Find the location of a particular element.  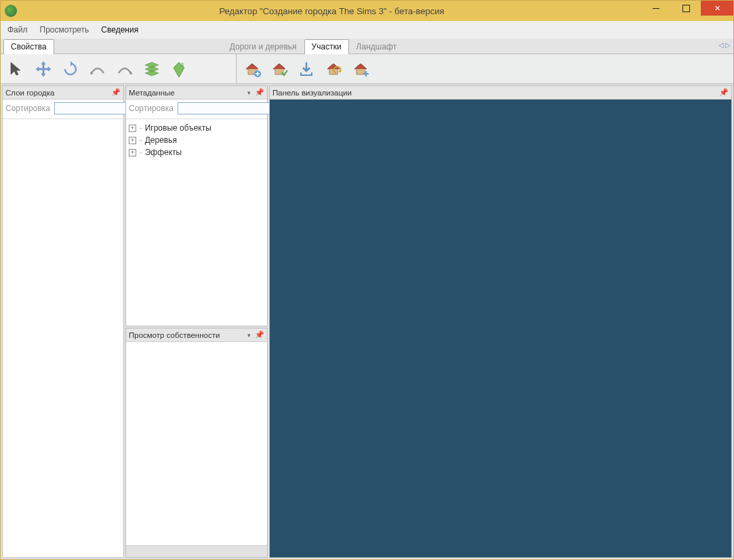

tool-move is located at coordinates (43, 69).